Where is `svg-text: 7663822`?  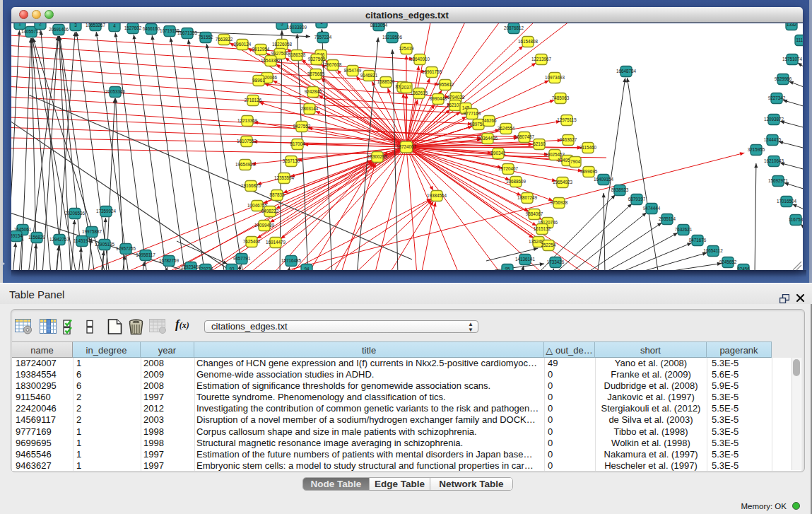
svg-text: 7663822 is located at coordinates (225, 40).